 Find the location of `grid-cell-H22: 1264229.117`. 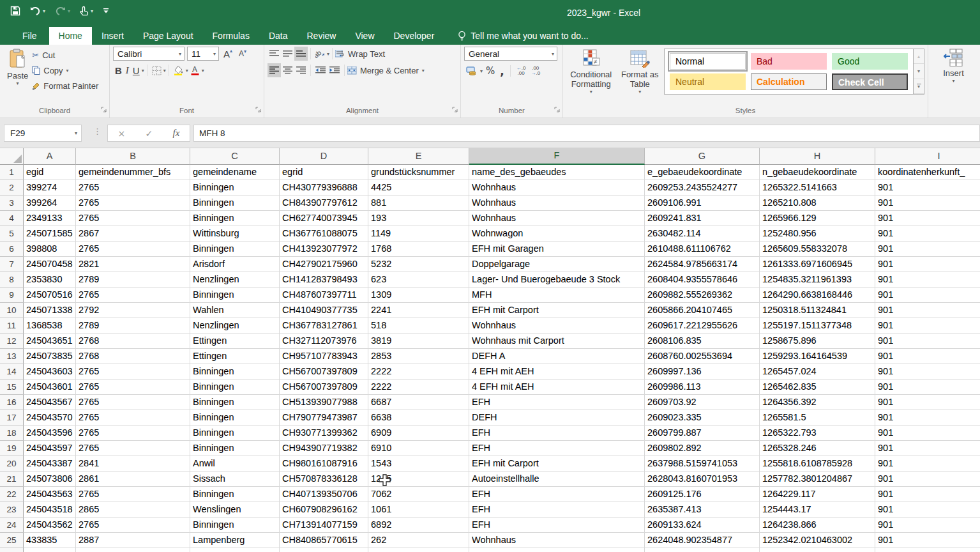

grid-cell-H22: 1264229.117 is located at coordinates (817, 494).